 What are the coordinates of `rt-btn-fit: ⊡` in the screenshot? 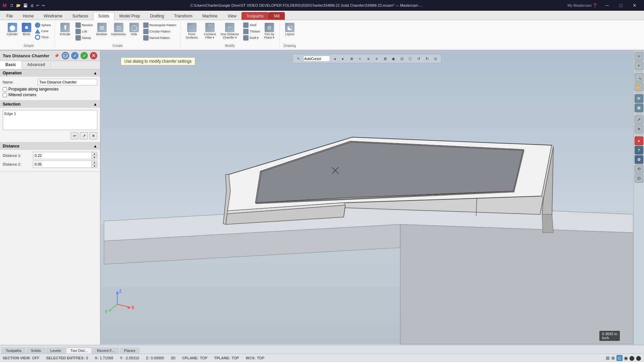 It's located at (639, 178).